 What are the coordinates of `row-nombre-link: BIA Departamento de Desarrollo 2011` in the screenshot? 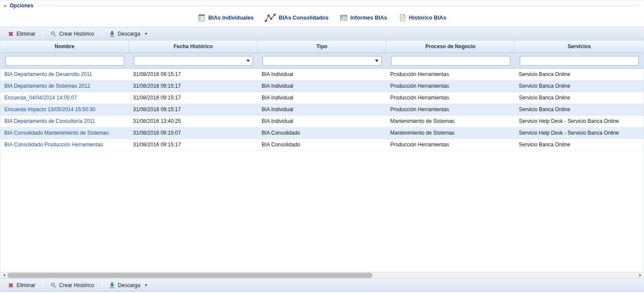 It's located at (65, 74).